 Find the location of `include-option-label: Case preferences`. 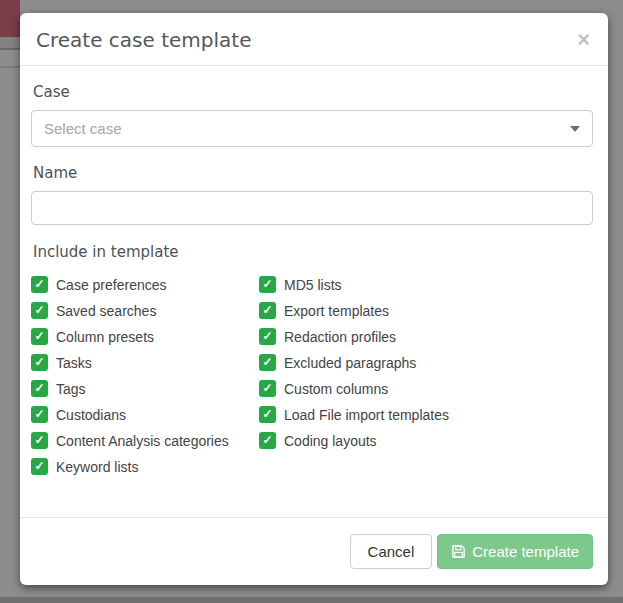

include-option-label: Case preferences is located at coordinates (112, 285).